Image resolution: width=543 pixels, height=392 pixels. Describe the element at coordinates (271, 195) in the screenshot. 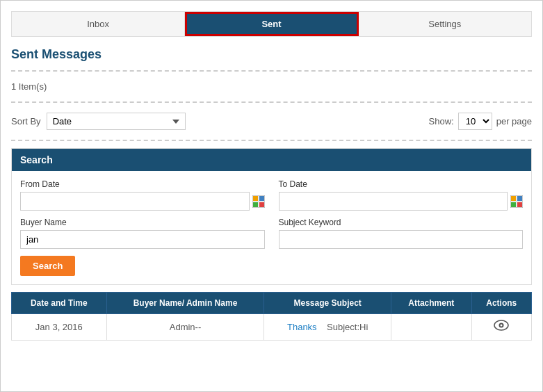

I see `search-row-dates: From Date` at that location.